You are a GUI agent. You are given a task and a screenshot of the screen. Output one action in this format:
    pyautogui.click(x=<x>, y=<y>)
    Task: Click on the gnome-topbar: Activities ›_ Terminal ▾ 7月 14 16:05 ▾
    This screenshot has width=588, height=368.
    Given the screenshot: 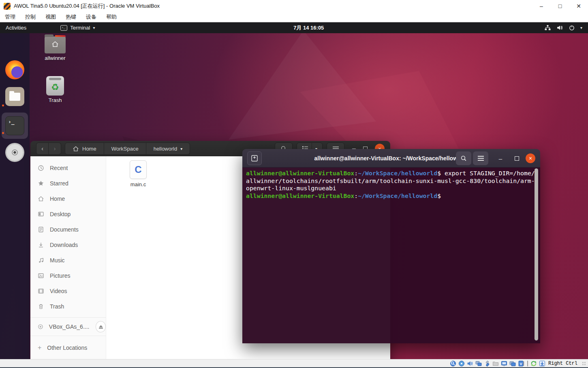 What is the action you would take?
    pyautogui.click(x=294, y=28)
    